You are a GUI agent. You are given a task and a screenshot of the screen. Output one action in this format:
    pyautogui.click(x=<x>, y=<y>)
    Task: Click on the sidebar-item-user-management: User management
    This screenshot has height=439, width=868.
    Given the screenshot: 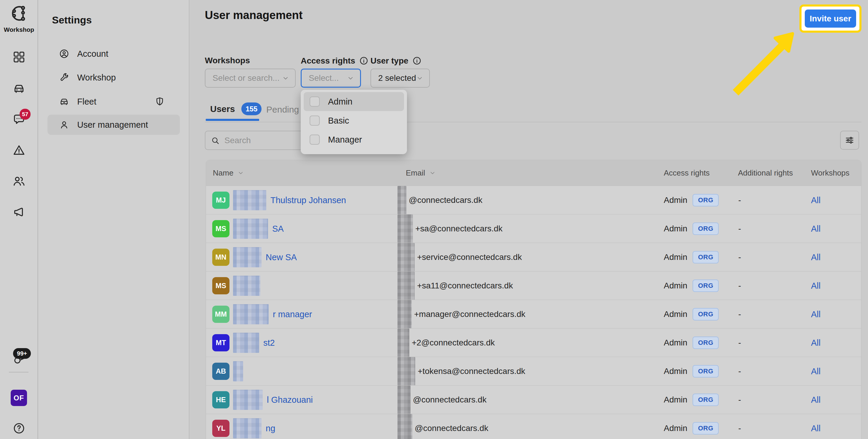 What is the action you would take?
    pyautogui.click(x=114, y=125)
    